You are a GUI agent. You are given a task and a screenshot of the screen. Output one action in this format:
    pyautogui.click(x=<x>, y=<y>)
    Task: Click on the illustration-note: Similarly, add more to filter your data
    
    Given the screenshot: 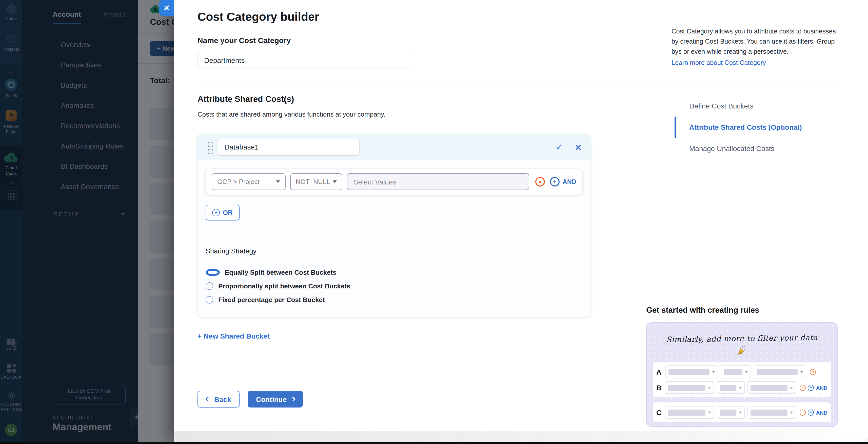 What is the action you would take?
    pyautogui.click(x=742, y=338)
    